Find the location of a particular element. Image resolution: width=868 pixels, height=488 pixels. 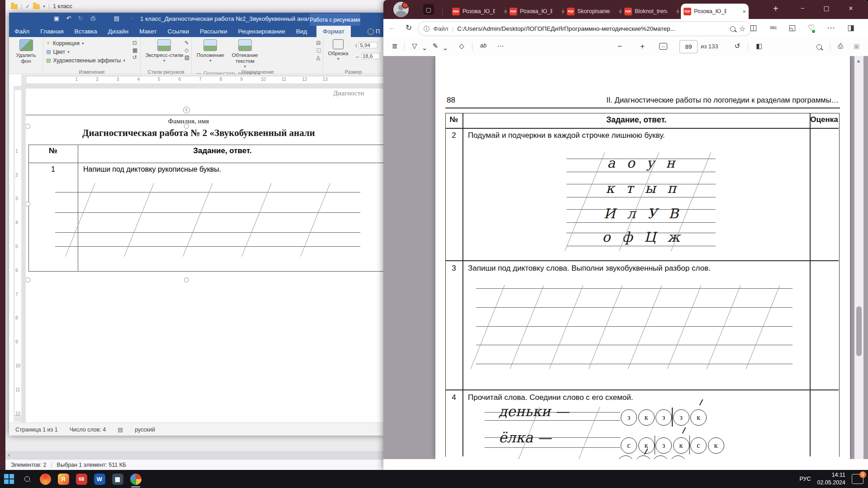

crop-button: Обрезка▾ is located at coordinates (338, 51).